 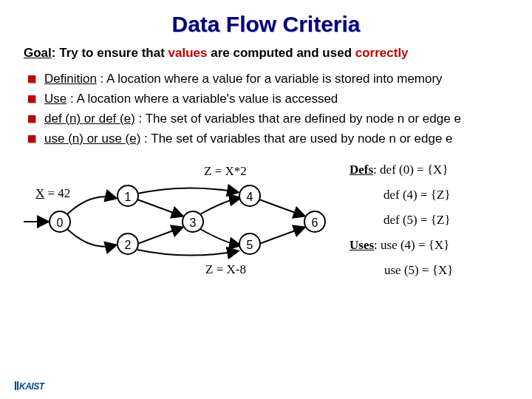 I want to click on graph-node-6: 6, so click(x=315, y=222).